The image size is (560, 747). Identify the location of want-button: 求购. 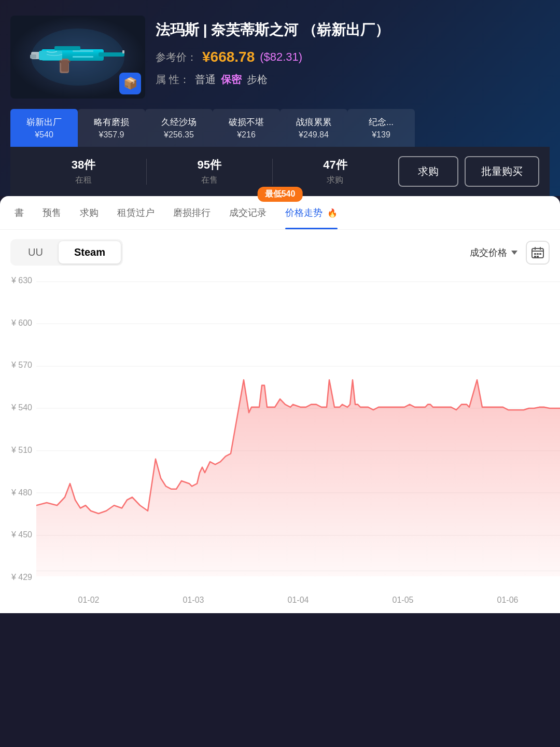
(428, 171).